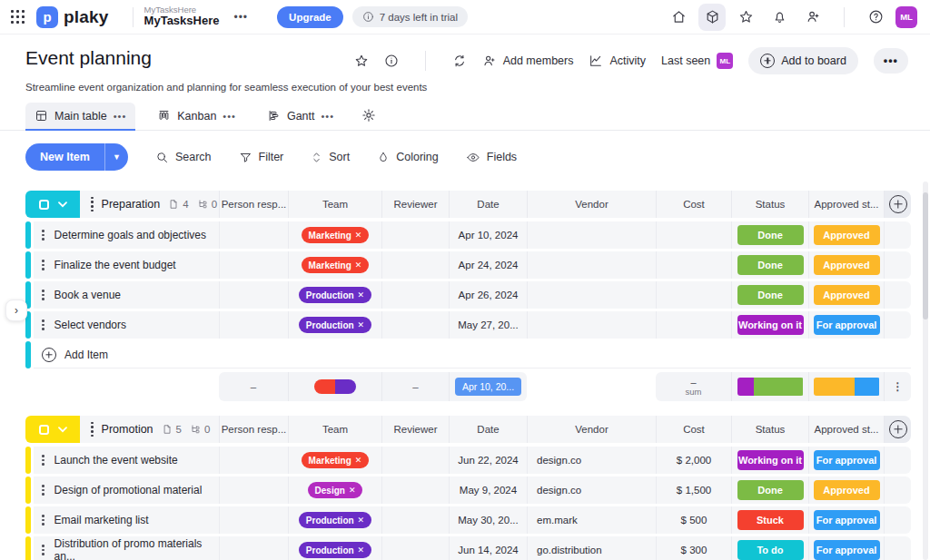 This screenshot has width=930, height=560. I want to click on scrollbar-thumb, so click(925, 256).